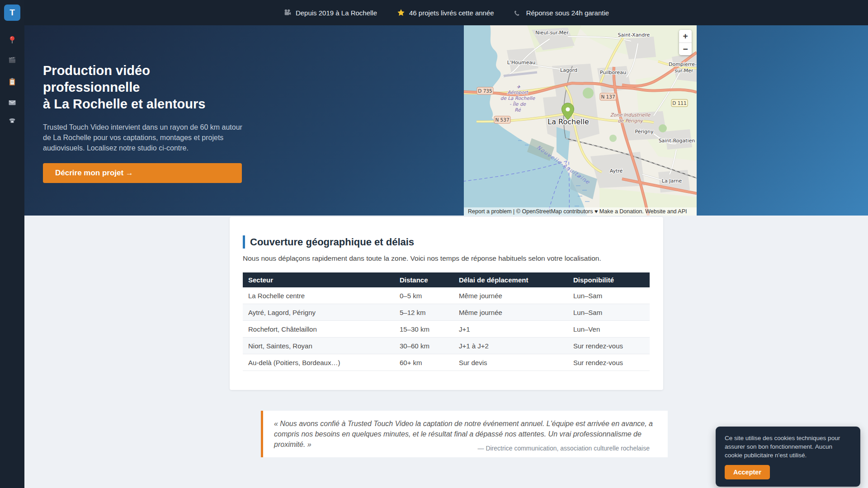 The width and height of the screenshot is (868, 488). Describe the element at coordinates (424, 362) in the screenshot. I see `cell-distance: 60+ km` at that location.